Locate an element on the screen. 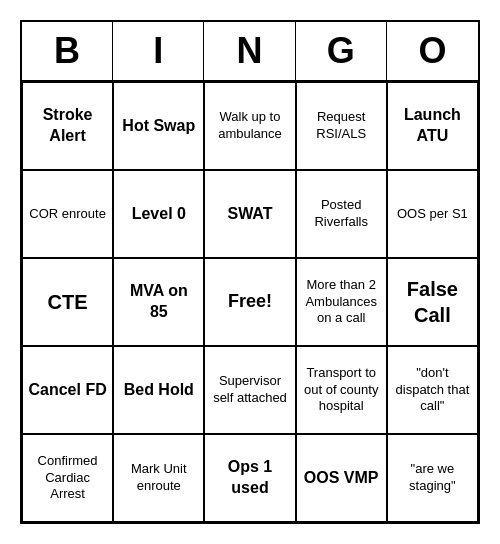  bingo-cell-12: Free! is located at coordinates (250, 302).